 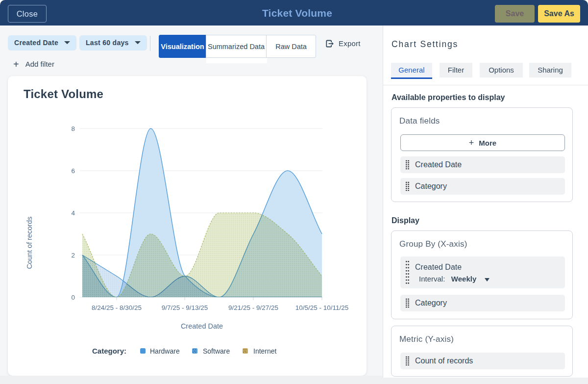 I want to click on svg-text: 2, so click(x=73, y=255).